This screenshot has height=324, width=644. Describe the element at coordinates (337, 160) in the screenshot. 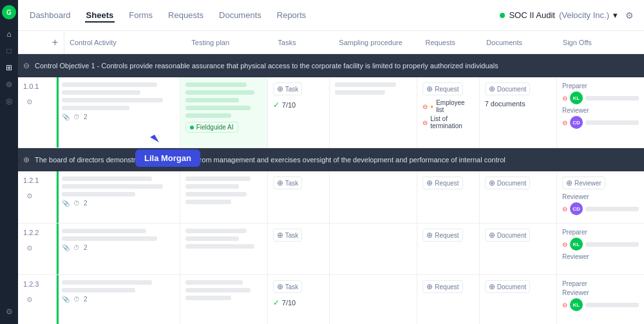

I see `section-12-title: The board of directors demonstrates inde…` at that location.